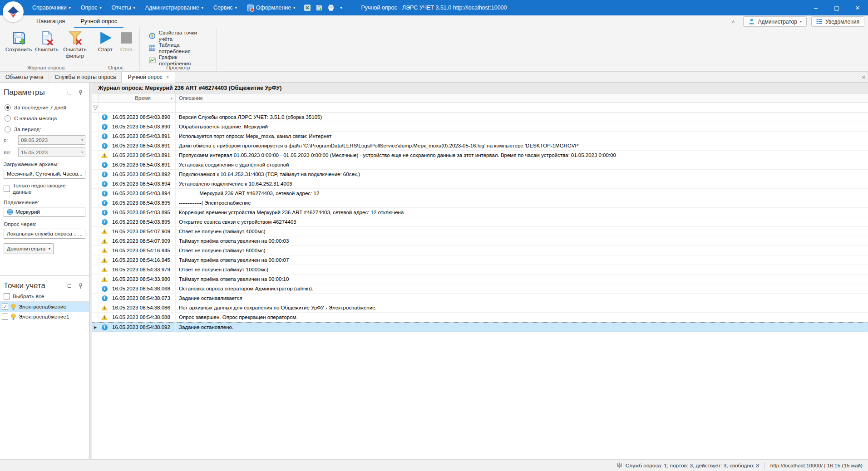  I want to click on log-row: 16.05.2023 08:54:33.979 Ответ не получен…, so click(480, 270).